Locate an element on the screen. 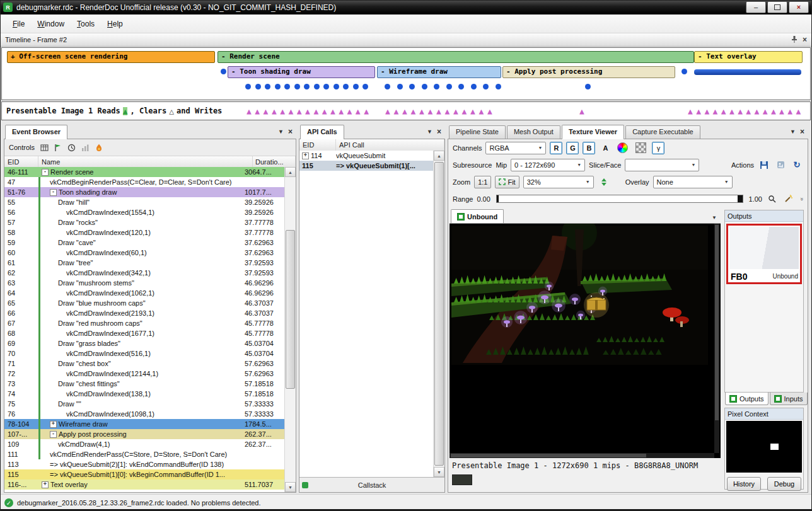 This screenshot has height=511, width=812. expander-icon: - is located at coordinates (45, 173).